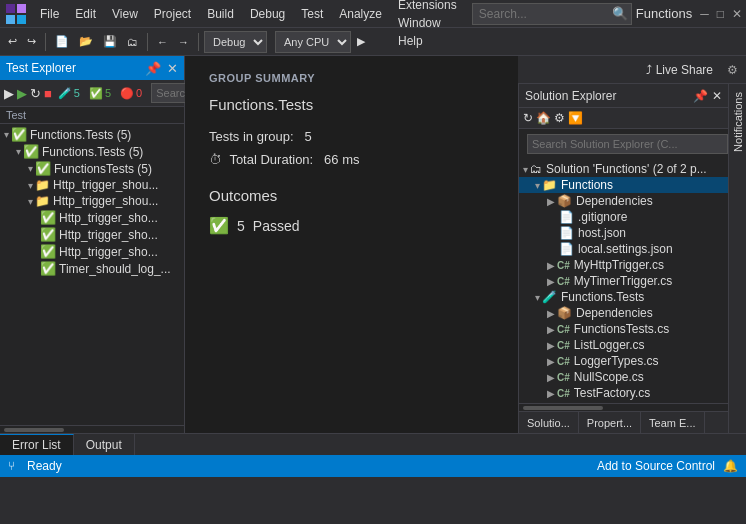 The image size is (746, 524). What do you see at coordinates (220, 14) in the screenshot?
I see `menu-build: Build` at bounding box center [220, 14].